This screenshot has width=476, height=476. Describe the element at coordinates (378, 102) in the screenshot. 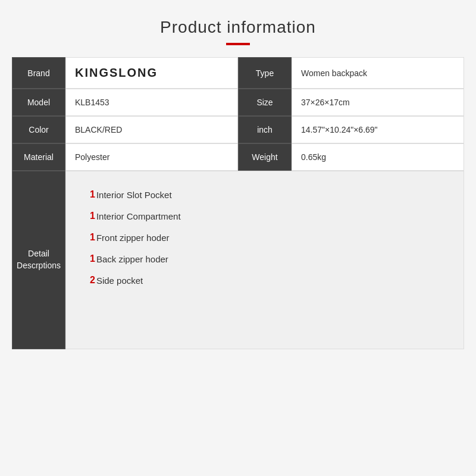

I see `value-size: 37×26×17cm` at that location.